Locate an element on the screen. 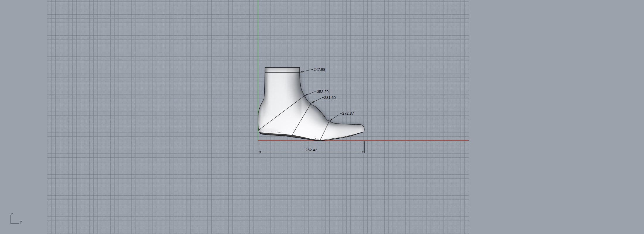 Image resolution: width=644 pixels, height=234 pixels. svg-text: 281.60 is located at coordinates (330, 98).